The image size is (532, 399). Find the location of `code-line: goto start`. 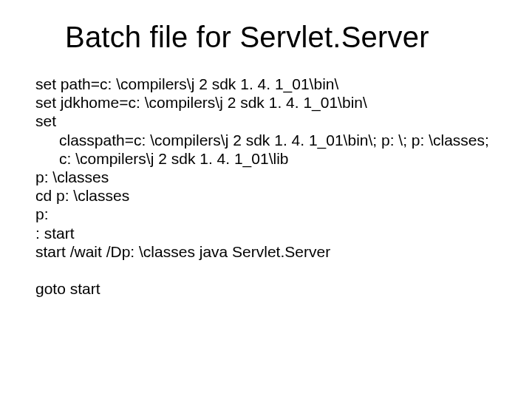

code-line: goto start is located at coordinates (266, 288).